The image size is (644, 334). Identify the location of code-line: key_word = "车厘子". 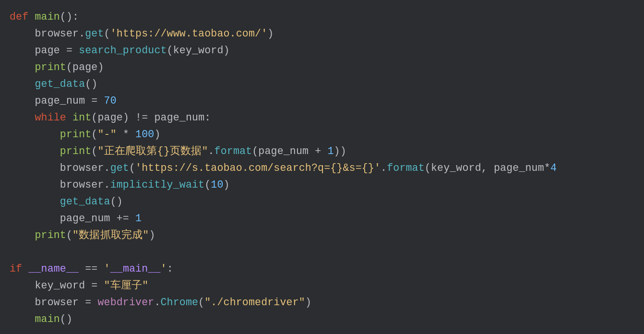
(79, 286).